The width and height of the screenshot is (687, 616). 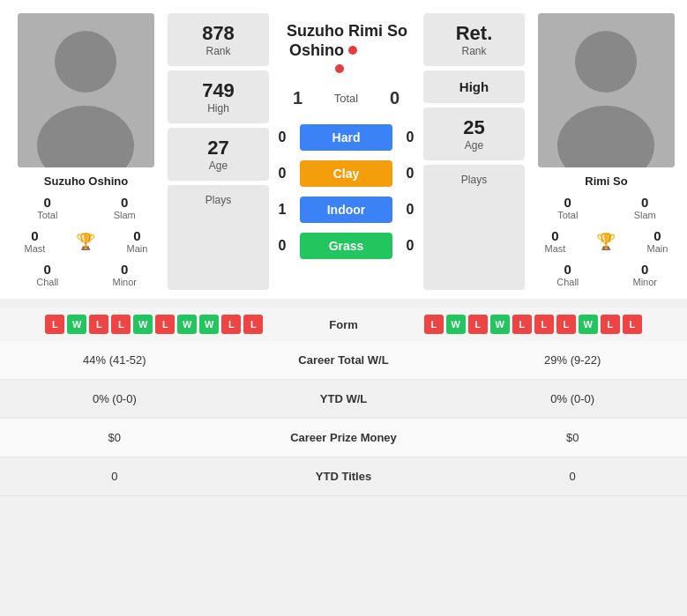 I want to click on right-mast-label: Mast, so click(x=556, y=249).